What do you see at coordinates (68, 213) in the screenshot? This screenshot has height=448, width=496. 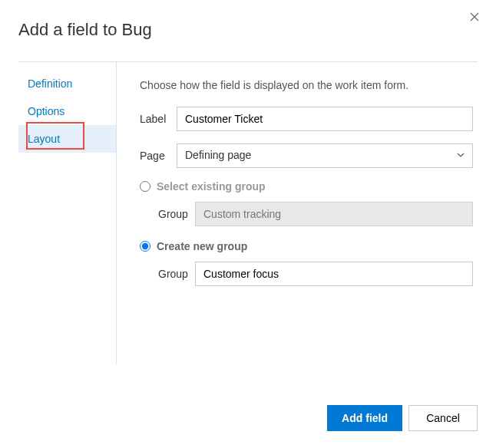 I see `sidebar: Definition Options Layout` at bounding box center [68, 213].